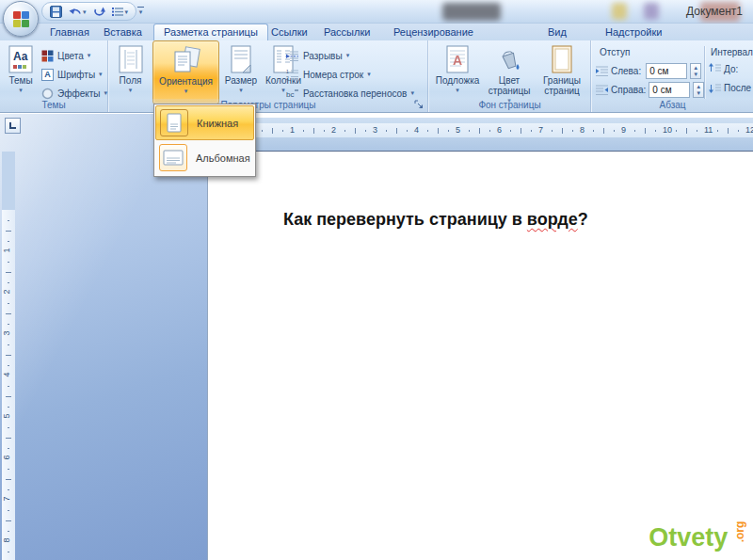 This screenshot has width=753, height=560. Describe the element at coordinates (130, 72) in the screenshot. I see `margins-button: Поля ▾` at that location.